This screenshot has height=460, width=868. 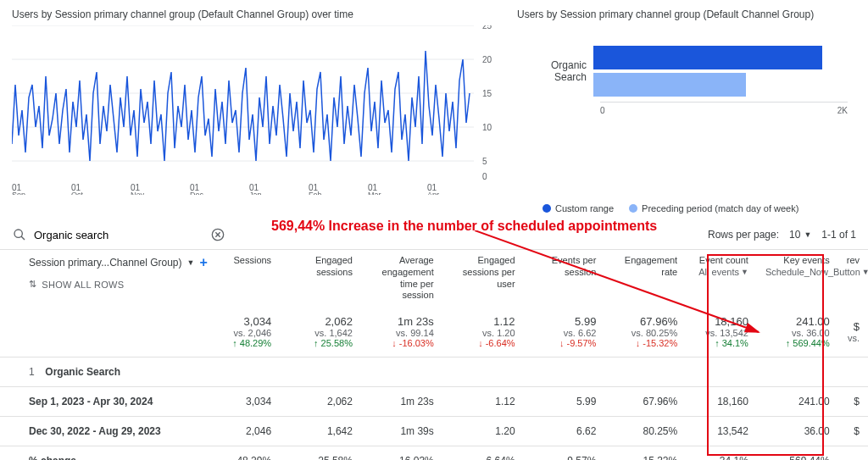 What do you see at coordinates (434, 373) in the screenshot?
I see `table-row: 1 Organic Search` at bounding box center [434, 373].